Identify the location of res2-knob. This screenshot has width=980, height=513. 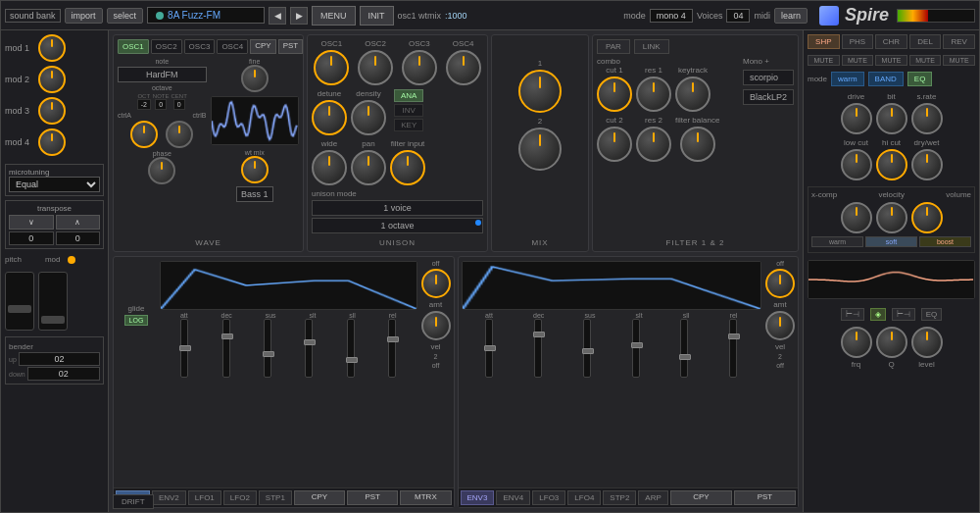
(654, 144).